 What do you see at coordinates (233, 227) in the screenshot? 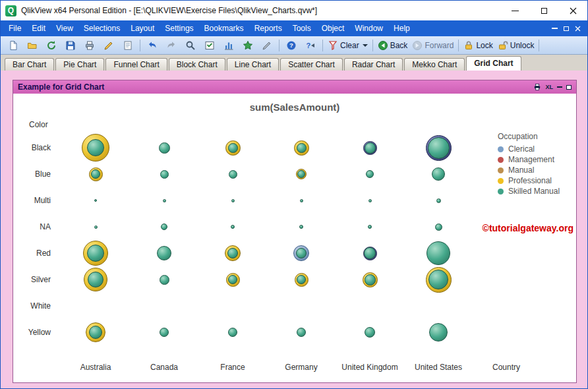
I see `grid-cell-na-france` at bounding box center [233, 227].